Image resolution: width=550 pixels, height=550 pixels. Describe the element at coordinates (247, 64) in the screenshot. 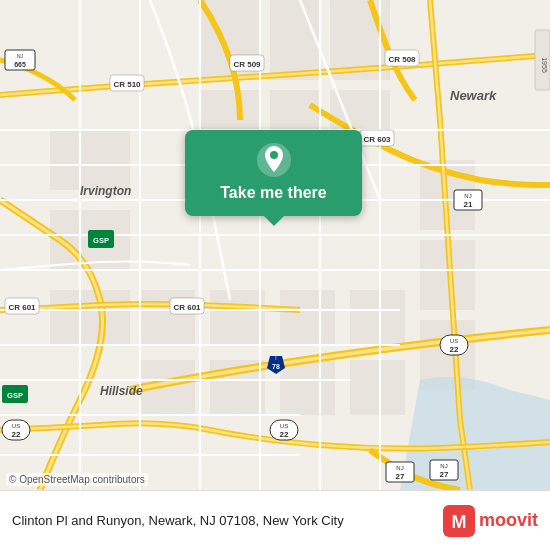

I see `svg-text: CR 509` at that location.